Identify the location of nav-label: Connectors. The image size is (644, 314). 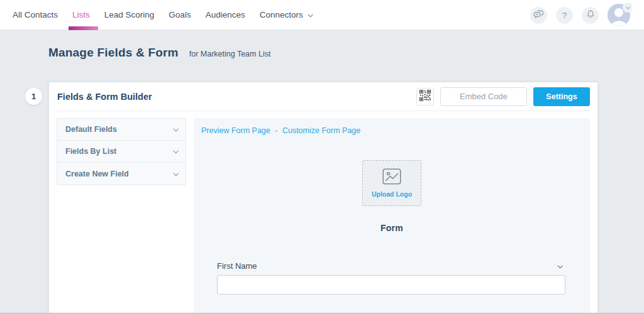
(282, 15).